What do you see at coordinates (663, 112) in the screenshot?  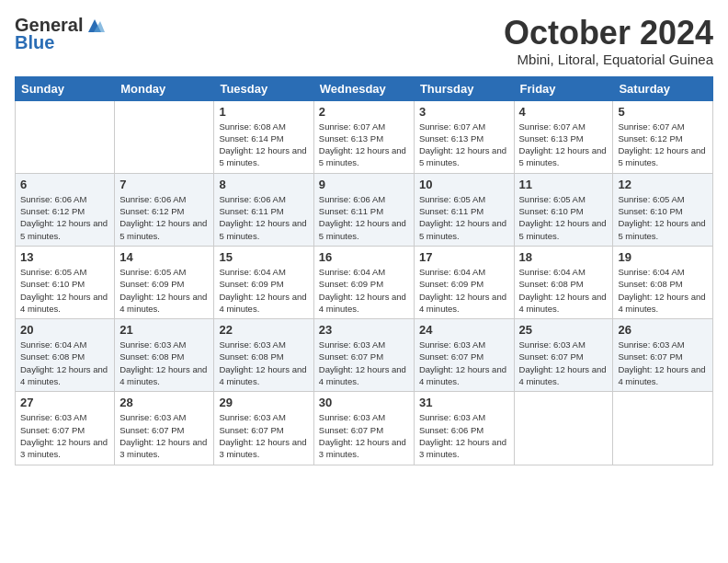 I see `day-number: 5` at bounding box center [663, 112].